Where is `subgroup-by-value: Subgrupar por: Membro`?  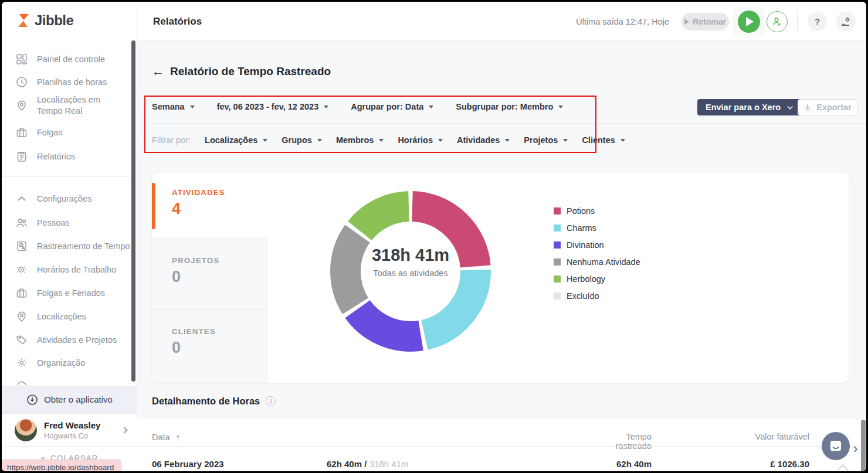 subgroup-by-value: Subgrupar por: Membro is located at coordinates (504, 107).